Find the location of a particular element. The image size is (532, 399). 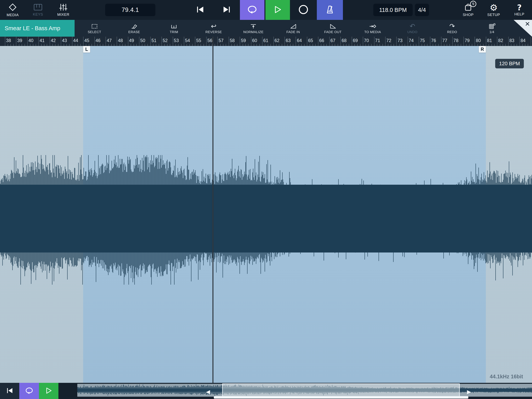

record-button is located at coordinates (304, 10).